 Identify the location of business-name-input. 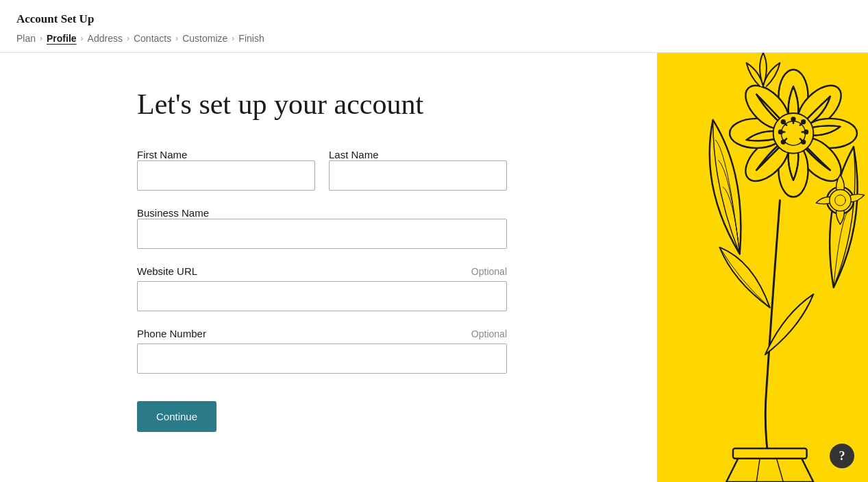
(322, 234).